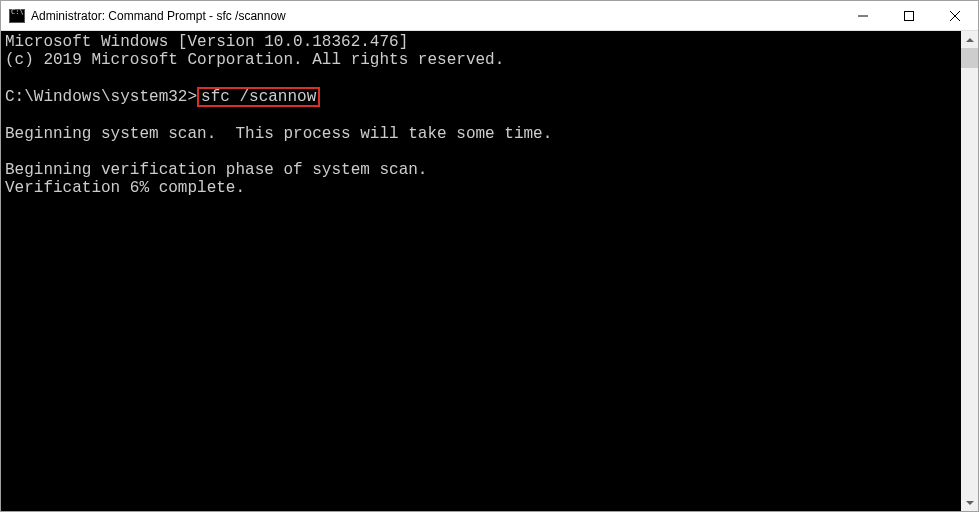 Image resolution: width=979 pixels, height=512 pixels. I want to click on vertical-scrollbar, so click(970, 271).